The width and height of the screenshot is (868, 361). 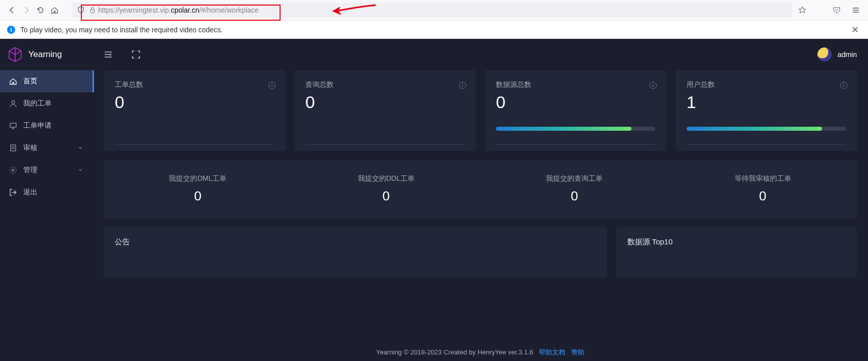 What do you see at coordinates (386, 179) in the screenshot?
I see `sub-stat-title: 我提交的DDL工单` at bounding box center [386, 179].